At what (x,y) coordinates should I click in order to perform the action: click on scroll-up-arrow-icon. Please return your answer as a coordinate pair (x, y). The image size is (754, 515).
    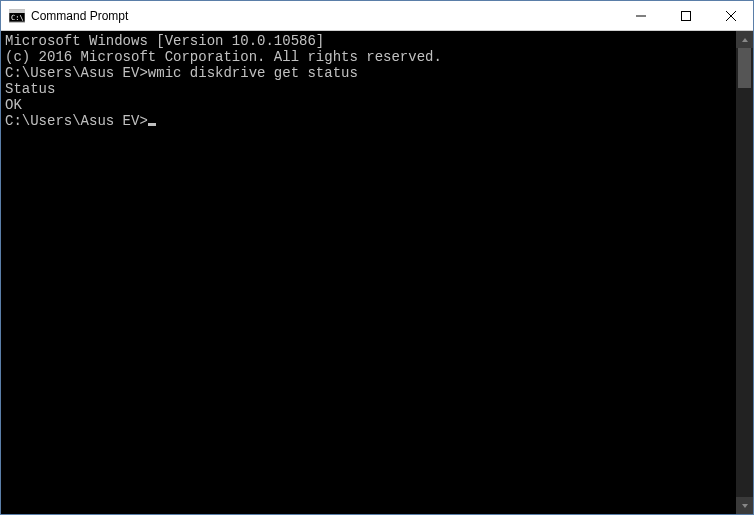
    Looking at the image, I should click on (744, 40).